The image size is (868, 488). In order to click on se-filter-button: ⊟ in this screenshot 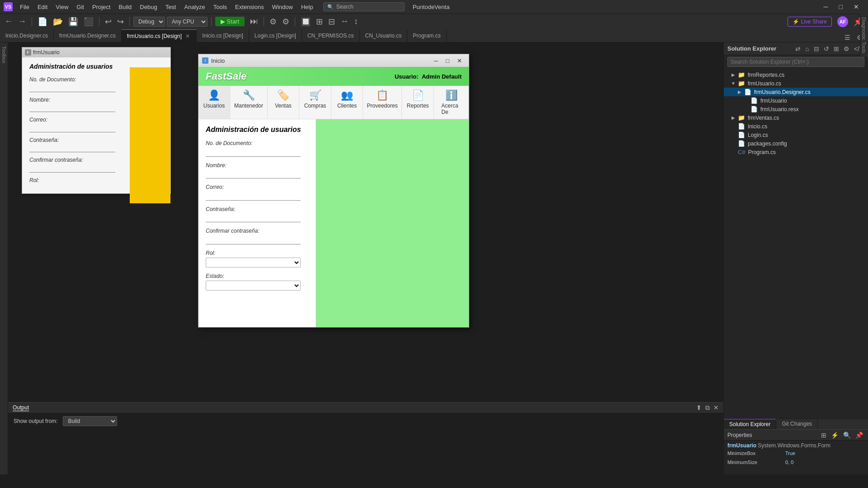, I will do `click(816, 49)`.